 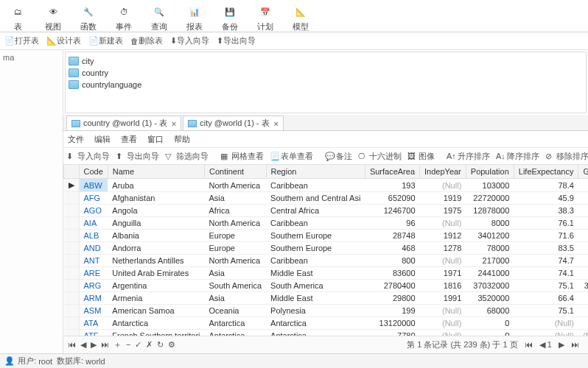 What do you see at coordinates (124, 18) in the screenshot?
I see `ribbon-事件: ⏱事件` at bounding box center [124, 18].